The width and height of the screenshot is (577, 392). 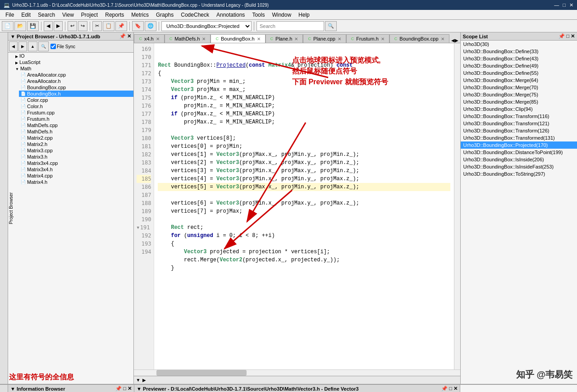 What do you see at coordinates (419, 39) in the screenshot?
I see `tab-boundingbox-cpp: C BoundingBox.cpp ✕` at bounding box center [419, 39].